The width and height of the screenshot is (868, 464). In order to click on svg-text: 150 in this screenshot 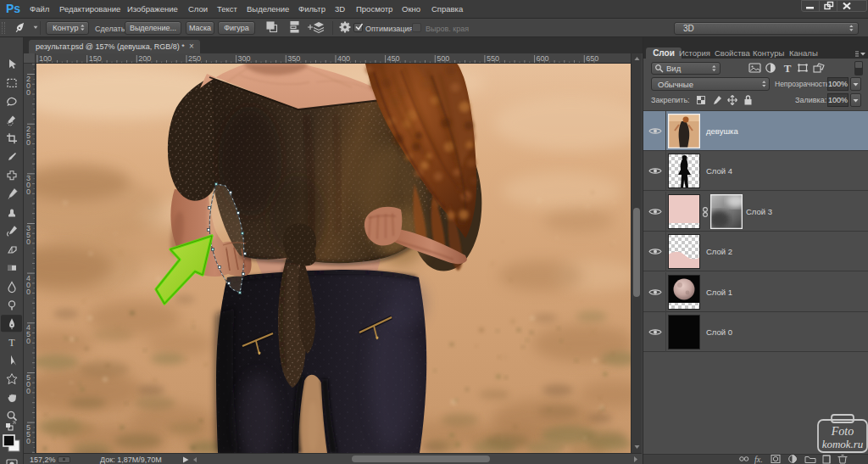, I will do `click(95, 59)`.